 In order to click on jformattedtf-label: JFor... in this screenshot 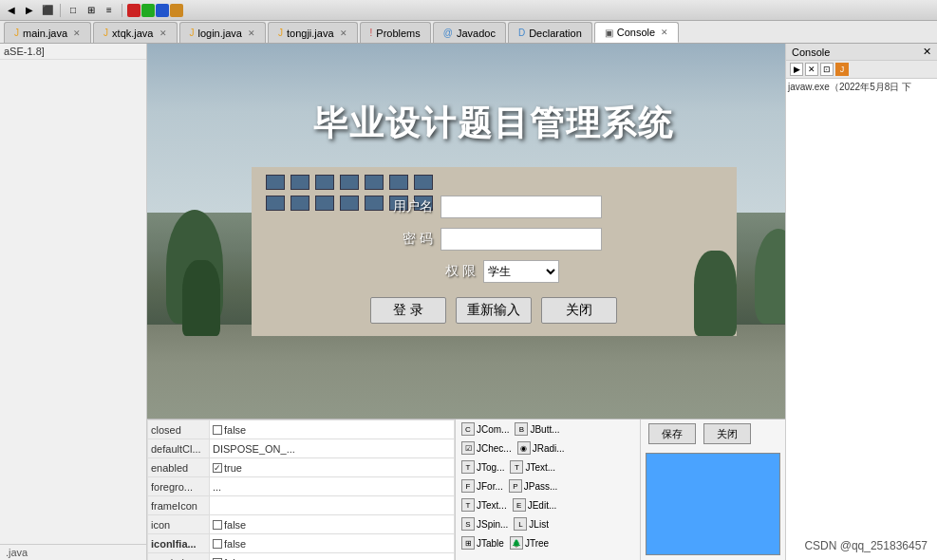, I will do `click(490, 486)`.